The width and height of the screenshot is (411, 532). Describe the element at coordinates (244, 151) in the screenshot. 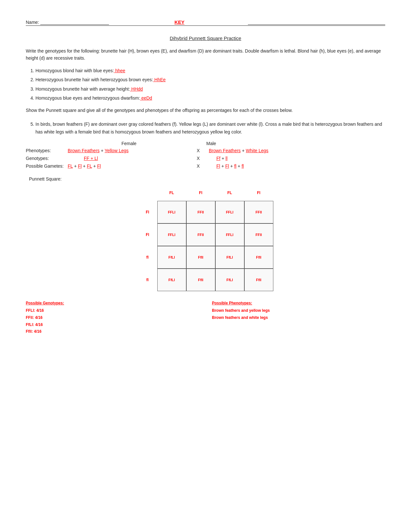

I see `male-phenotype-plus: +` at that location.